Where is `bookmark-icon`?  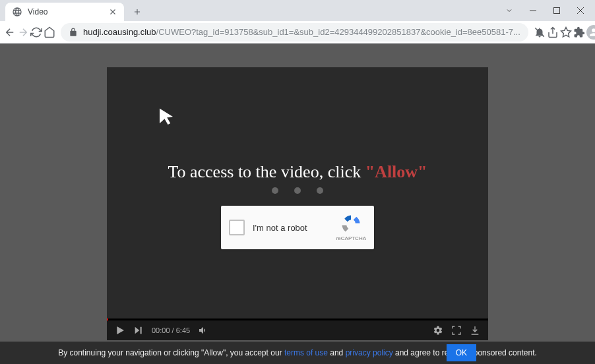 bookmark-icon is located at coordinates (566, 32).